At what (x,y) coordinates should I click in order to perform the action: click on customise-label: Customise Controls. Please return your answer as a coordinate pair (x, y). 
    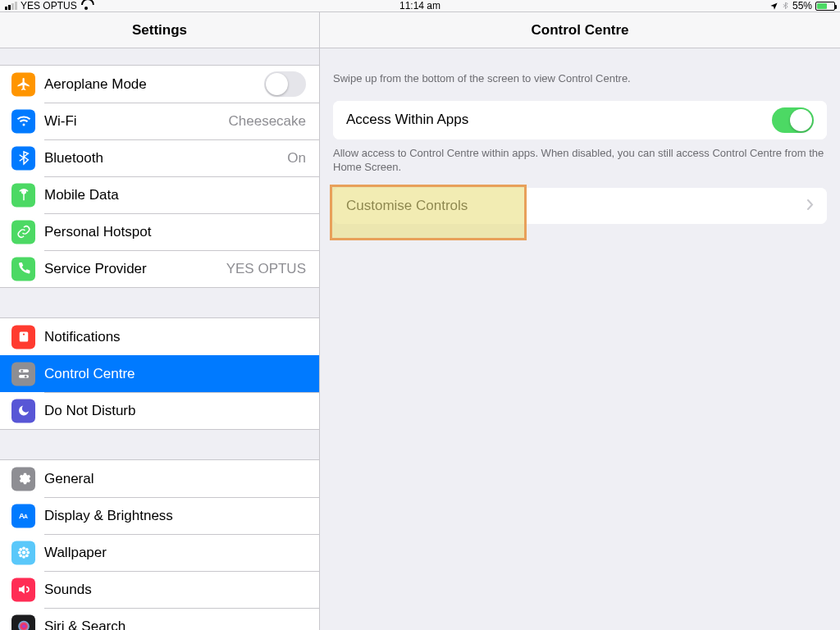
    Looking at the image, I should click on (407, 206).